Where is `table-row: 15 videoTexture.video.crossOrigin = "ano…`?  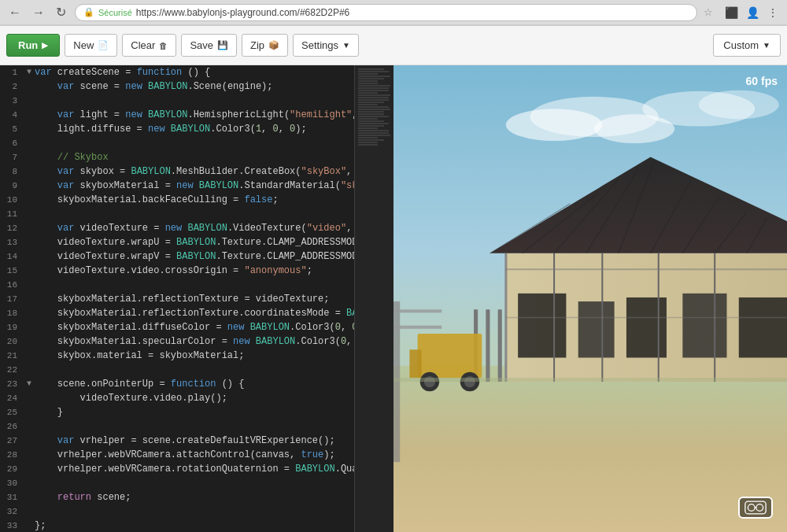 table-row: 15 videoTexture.video.crossOrigin = "ano… is located at coordinates (197, 271).